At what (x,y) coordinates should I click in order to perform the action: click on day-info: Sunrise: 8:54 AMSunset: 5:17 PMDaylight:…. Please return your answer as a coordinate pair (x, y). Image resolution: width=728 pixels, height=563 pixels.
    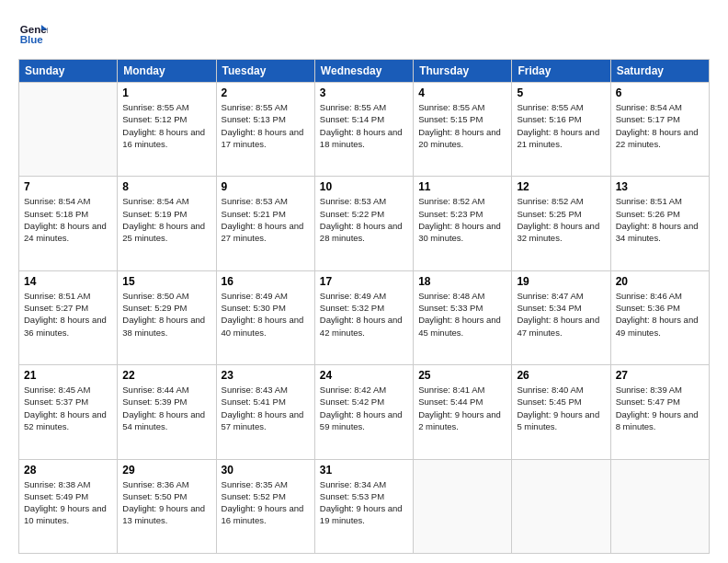
    Looking at the image, I should click on (660, 125).